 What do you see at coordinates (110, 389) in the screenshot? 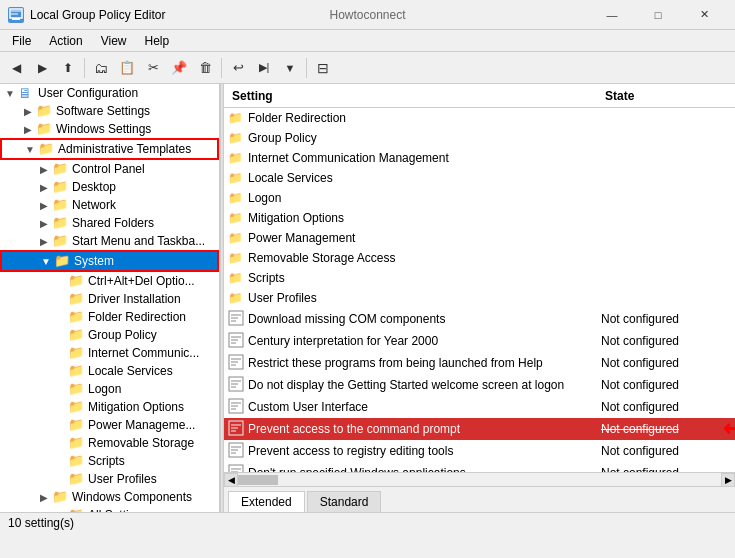
I see `tree-item-logon: 📁 Logon` at bounding box center [110, 389].